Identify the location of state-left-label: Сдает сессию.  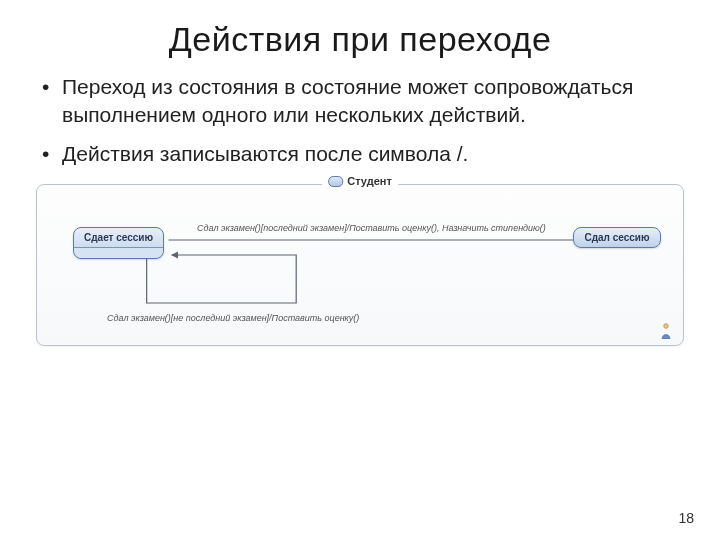
(118, 238).